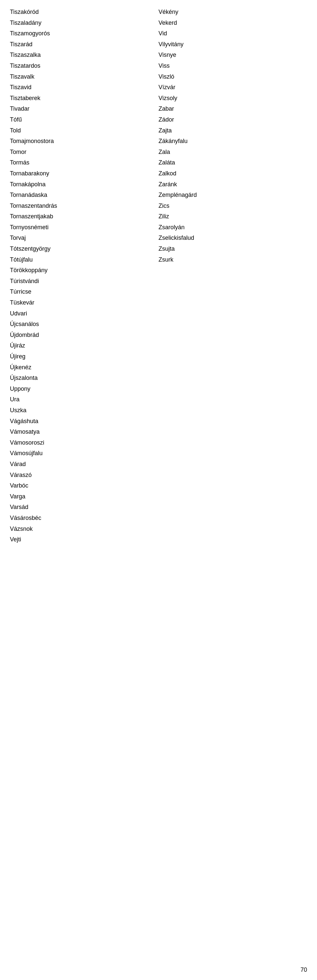 This screenshot has height=980, width=317. I want to click on list-item: Udvari, so click(84, 313).